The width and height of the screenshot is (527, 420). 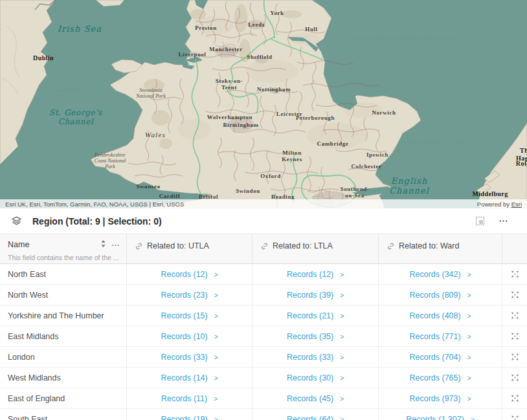 What do you see at coordinates (36, 399) in the screenshot?
I see `row-name: East of England` at bounding box center [36, 399].